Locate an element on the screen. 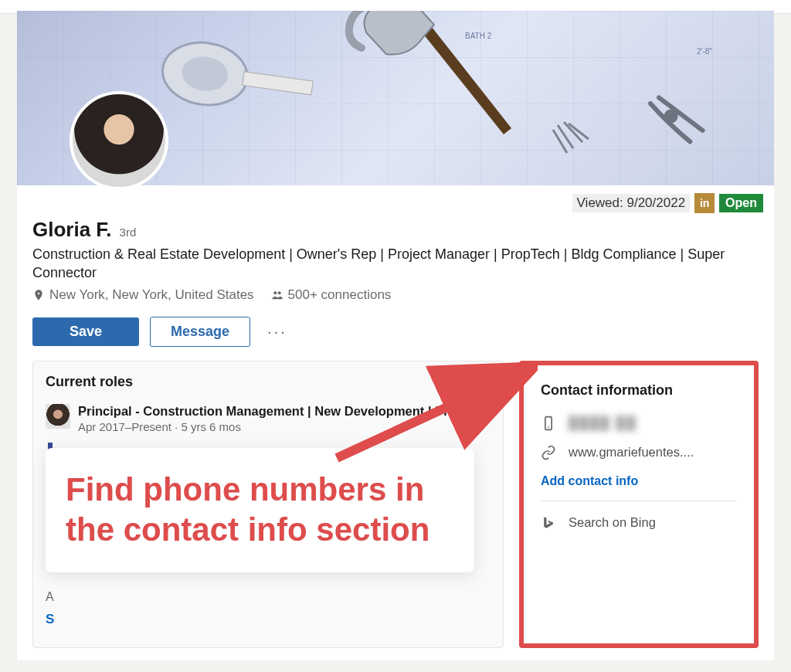  svg-text: 2'-8" is located at coordinates (704, 51).